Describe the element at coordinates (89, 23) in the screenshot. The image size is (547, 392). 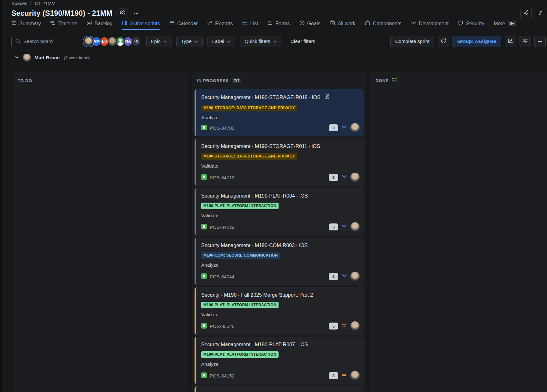
I see `backlog-icon` at that location.